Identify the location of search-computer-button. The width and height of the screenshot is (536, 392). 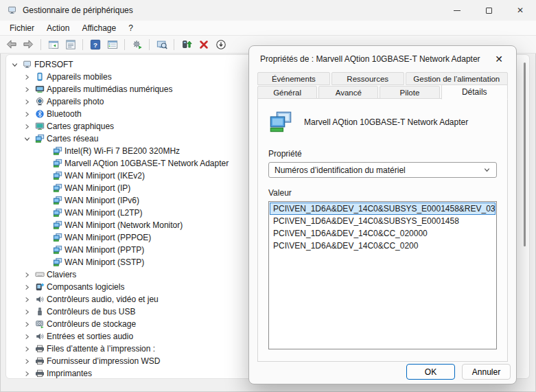
(162, 45).